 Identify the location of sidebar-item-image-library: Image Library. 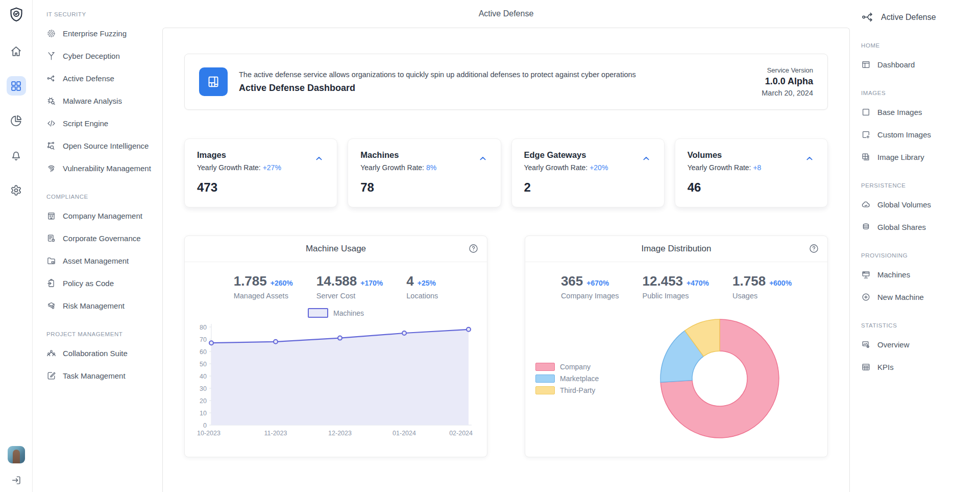
(919, 157).